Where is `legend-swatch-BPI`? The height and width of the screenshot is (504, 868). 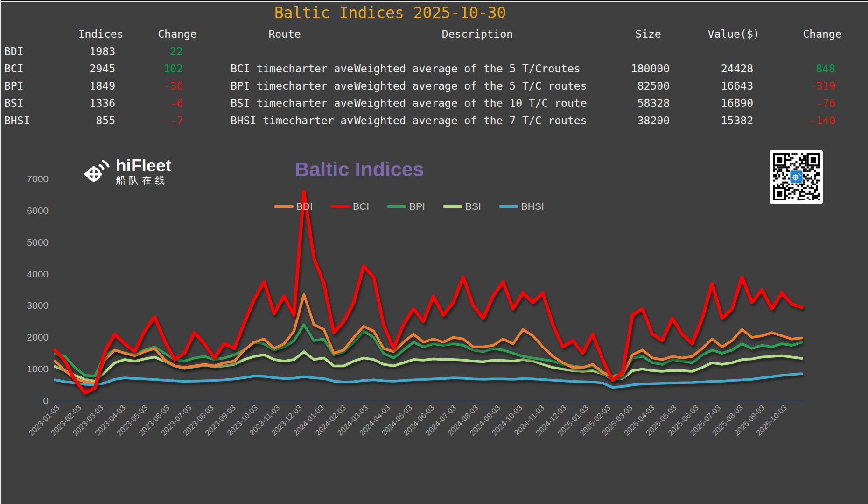
legend-swatch-BPI is located at coordinates (397, 206).